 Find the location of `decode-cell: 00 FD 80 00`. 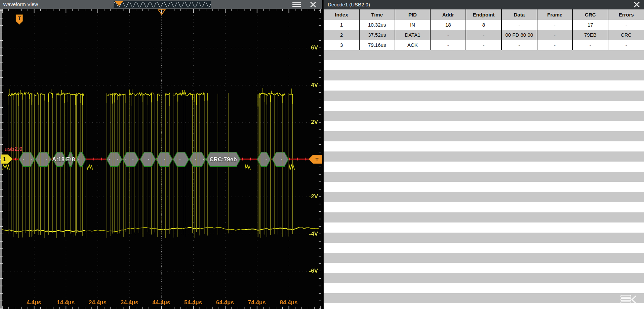

decode-cell: 00 FD 80 00 is located at coordinates (520, 35).